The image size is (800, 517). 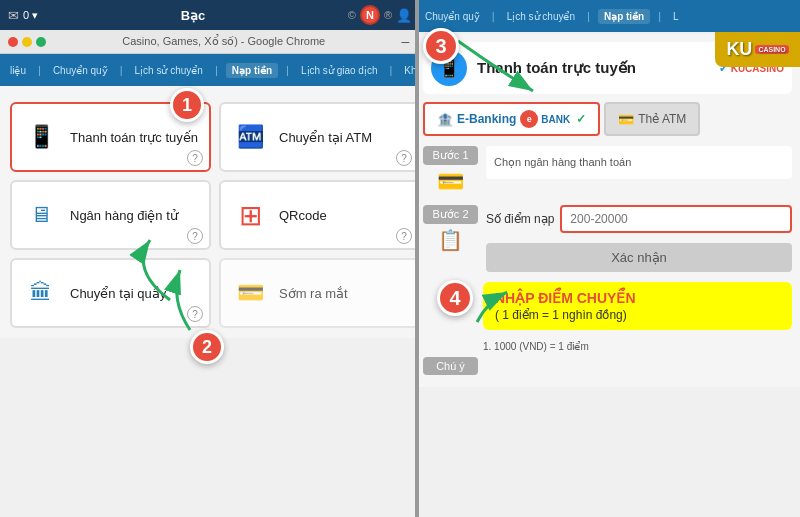 I want to click on option-label-atm: Chuyển tại ATM, so click(x=326, y=138).